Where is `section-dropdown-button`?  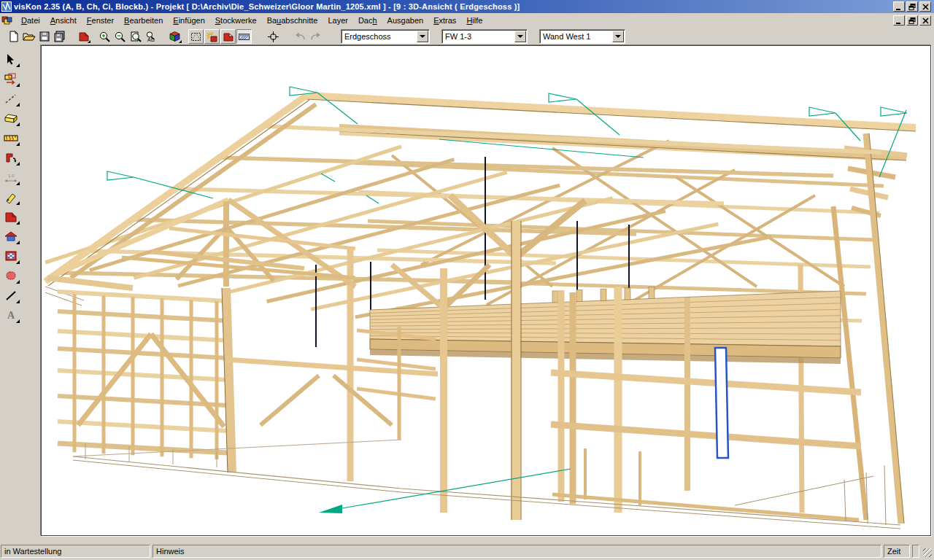 section-dropdown-button is located at coordinates (520, 36).